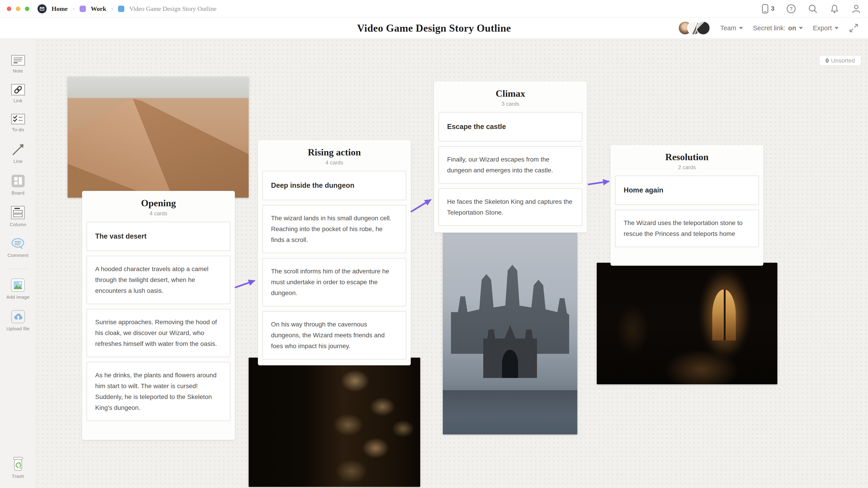  Describe the element at coordinates (791, 9) in the screenshot. I see `help-icon: ?` at that location.